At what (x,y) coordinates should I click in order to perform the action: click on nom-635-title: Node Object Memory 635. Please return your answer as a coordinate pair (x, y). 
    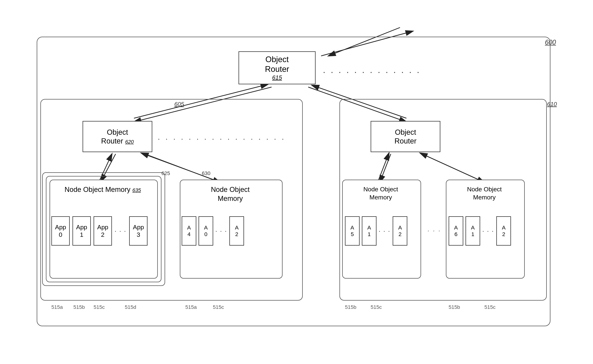
    Looking at the image, I should click on (103, 190).